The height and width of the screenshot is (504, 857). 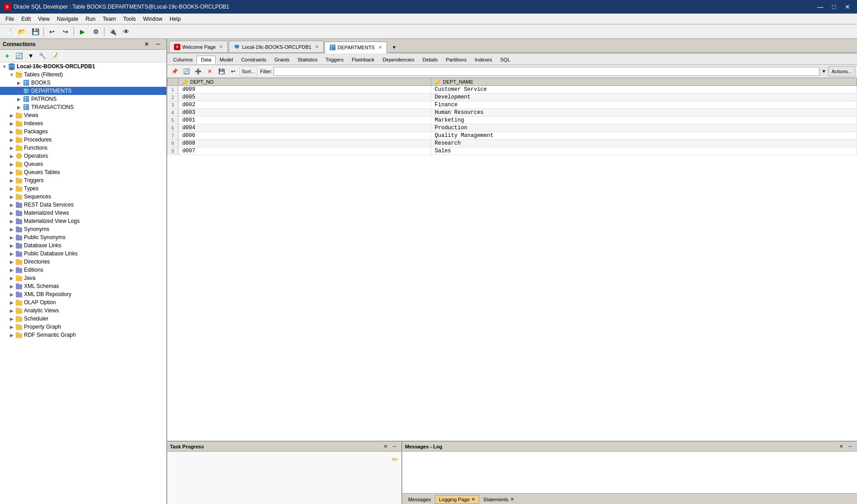 I want to click on menu-view: View, so click(x=44, y=19).